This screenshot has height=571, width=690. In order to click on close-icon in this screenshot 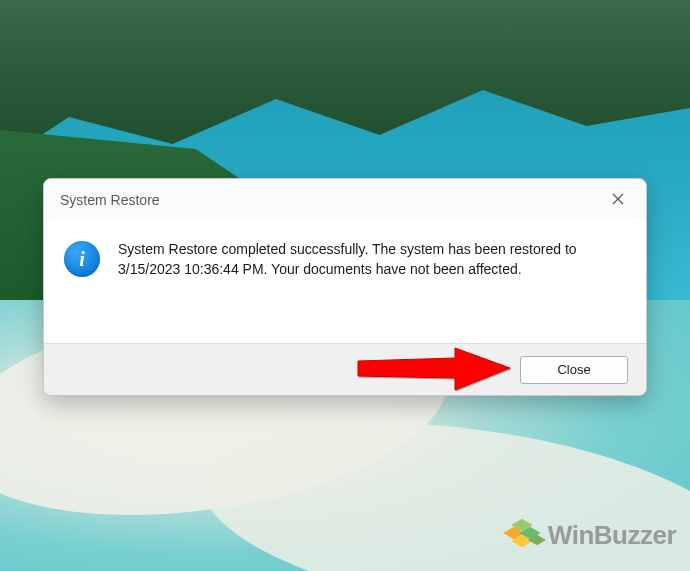, I will do `click(618, 200)`.